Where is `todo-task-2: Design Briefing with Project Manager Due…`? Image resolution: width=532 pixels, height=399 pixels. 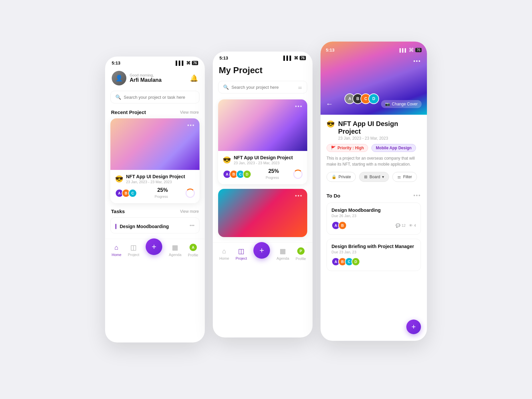
todo-task-2: Design Briefing with Project Manager Due… is located at coordinates (374, 255).